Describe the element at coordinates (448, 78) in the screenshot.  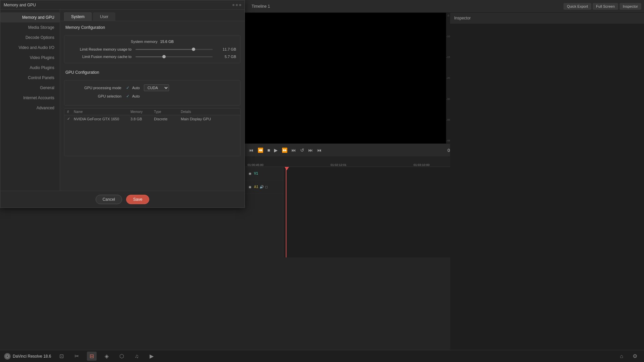
I see `vertical-ruler: -5 -10 -15 -20 -30 -40 -48` at that location.